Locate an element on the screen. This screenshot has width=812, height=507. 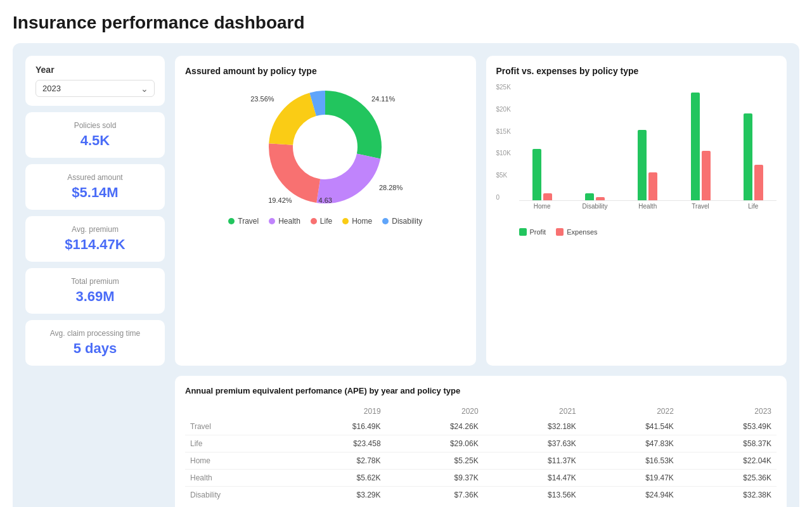
x-label-travel: Travel is located at coordinates (700, 207).